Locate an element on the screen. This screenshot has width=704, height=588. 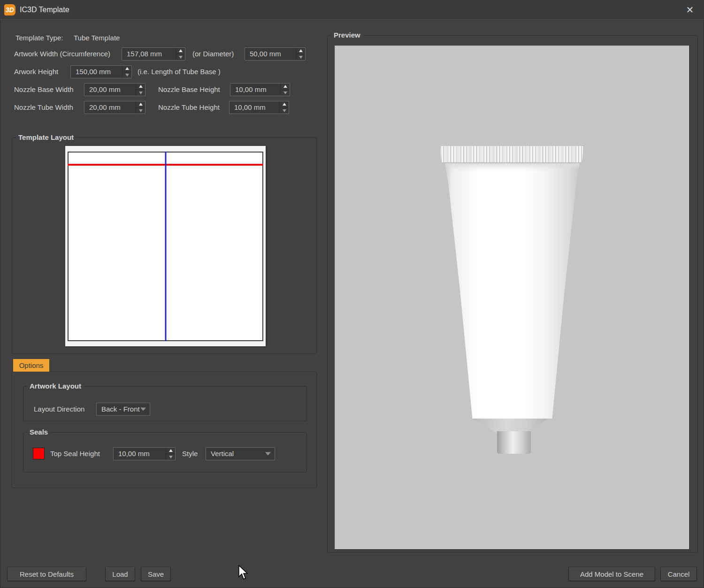
save-button: Save is located at coordinates (156, 574).